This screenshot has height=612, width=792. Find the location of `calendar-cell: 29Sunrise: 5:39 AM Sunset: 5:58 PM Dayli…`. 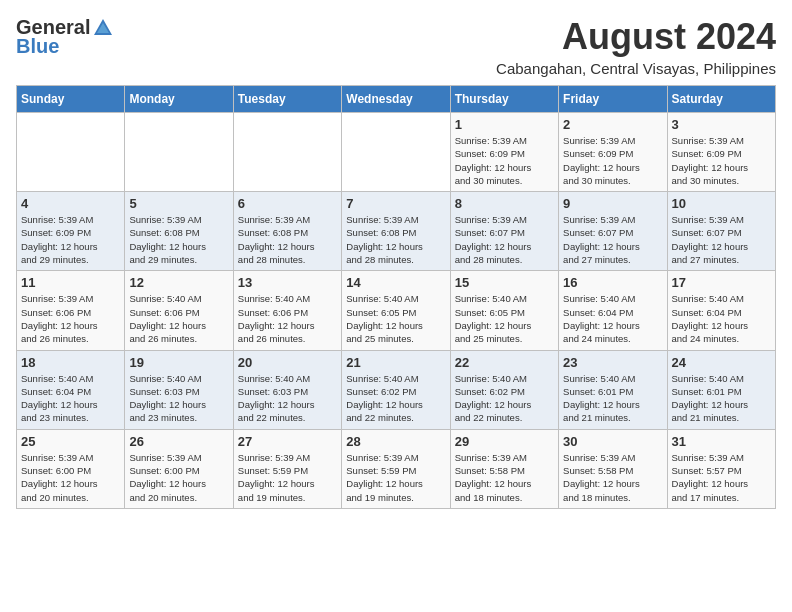

calendar-cell: 29Sunrise: 5:39 AM Sunset: 5:58 PM Dayli… is located at coordinates (504, 468).